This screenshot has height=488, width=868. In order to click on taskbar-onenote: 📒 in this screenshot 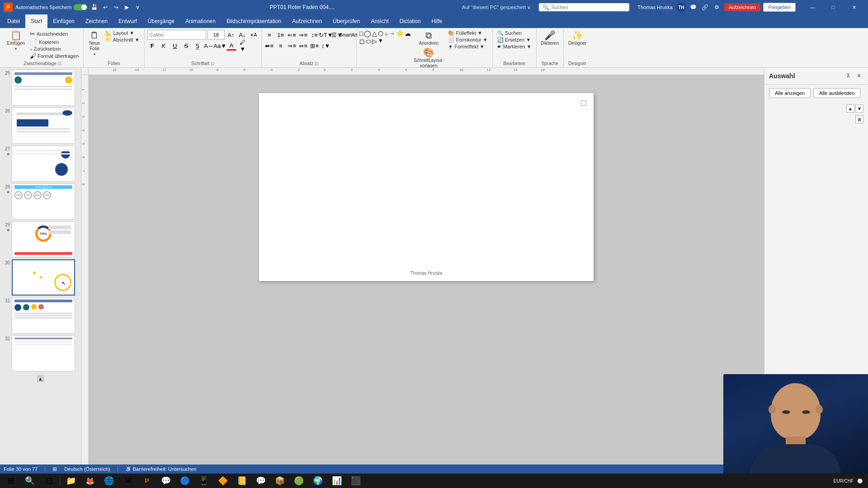, I will do `click(242, 481)`.